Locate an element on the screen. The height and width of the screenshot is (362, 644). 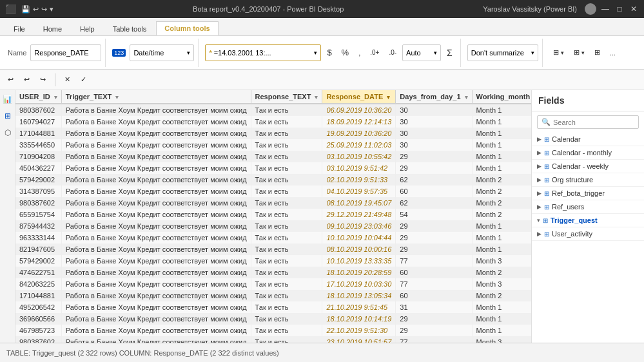
dropdown-arrow: ▾ is located at coordinates (188, 53).